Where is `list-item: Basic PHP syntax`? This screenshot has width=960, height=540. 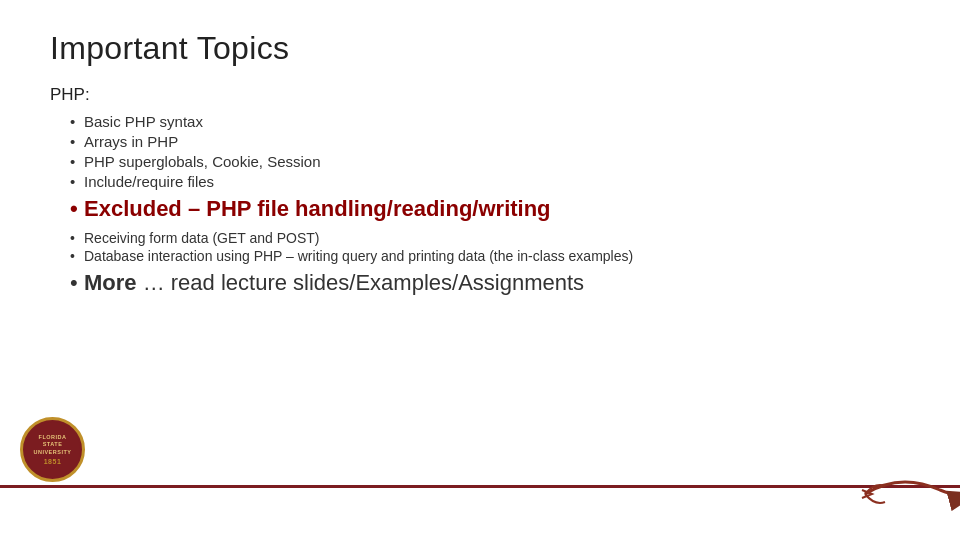
list-item: Basic PHP syntax is located at coordinates (490, 122).